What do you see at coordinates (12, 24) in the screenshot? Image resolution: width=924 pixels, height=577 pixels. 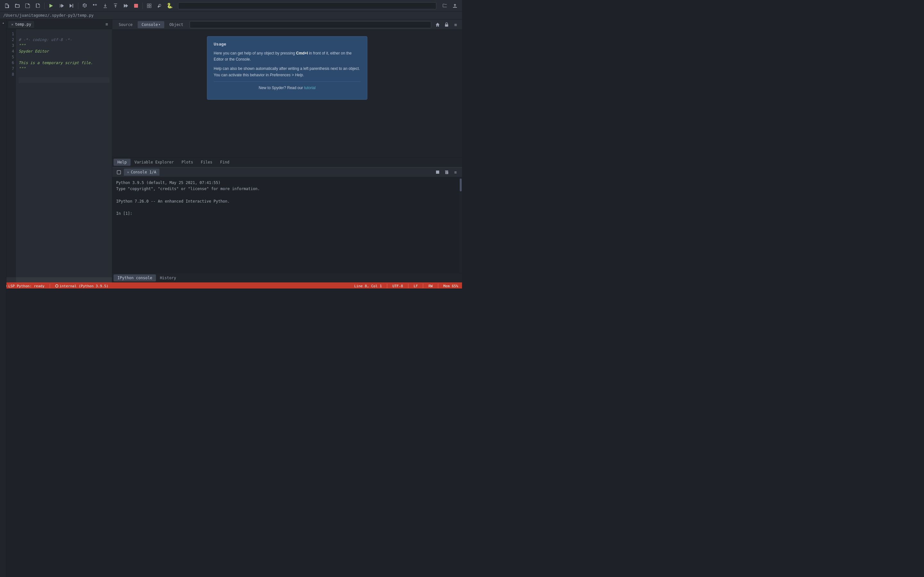 I see `tab-close-icon: ×` at bounding box center [12, 24].